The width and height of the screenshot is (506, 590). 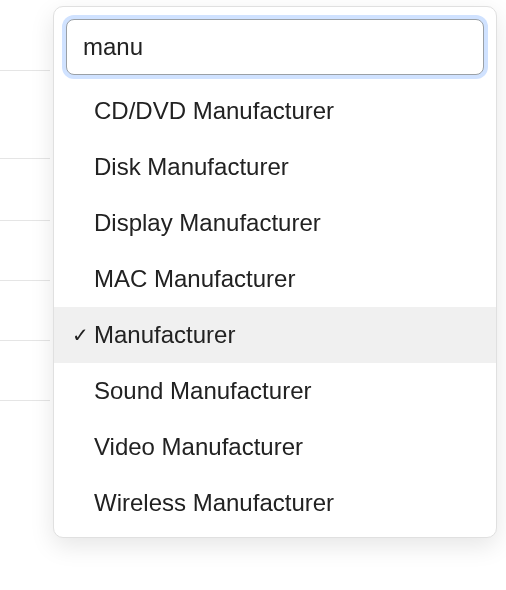 I want to click on option-display-manufacturer: Display Manufacturer, so click(x=275, y=223).